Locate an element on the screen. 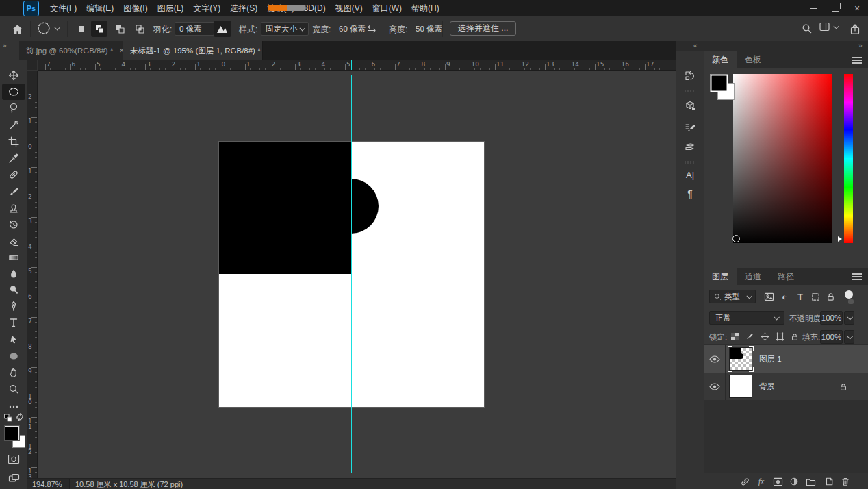 The height and width of the screenshot is (489, 868). ellipse-shape-tool is located at coordinates (14, 356).